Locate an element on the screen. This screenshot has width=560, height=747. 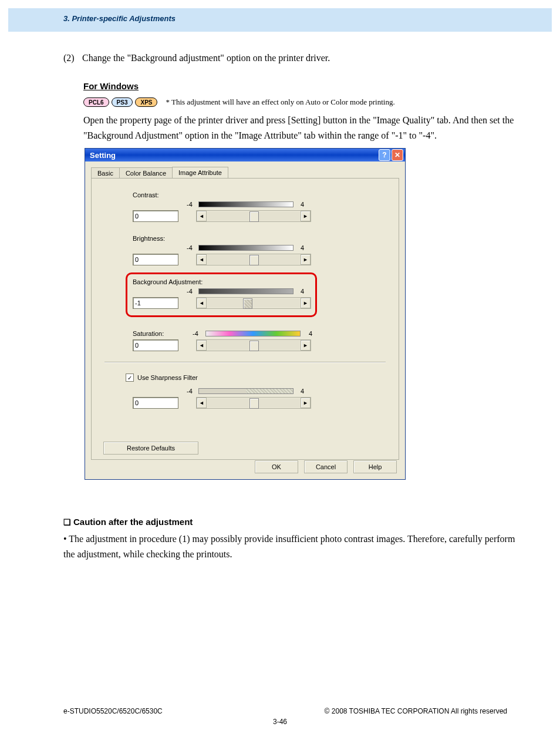
brightness-label: Brightness: is located at coordinates (244, 238).